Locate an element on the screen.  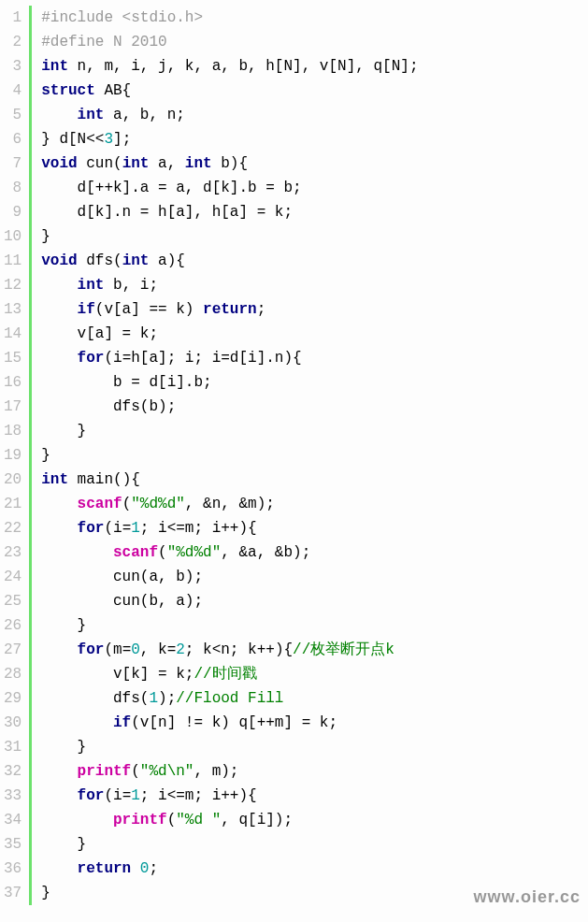
code-token: printf is located at coordinates (105, 771).